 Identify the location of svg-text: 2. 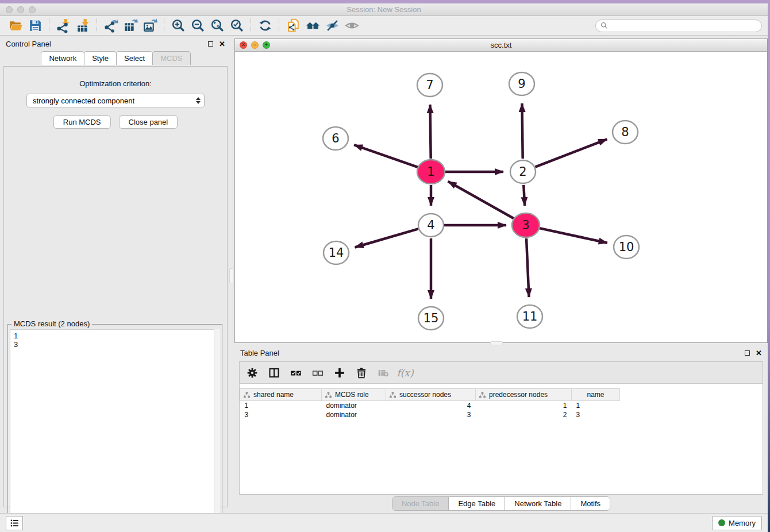
(523, 172).